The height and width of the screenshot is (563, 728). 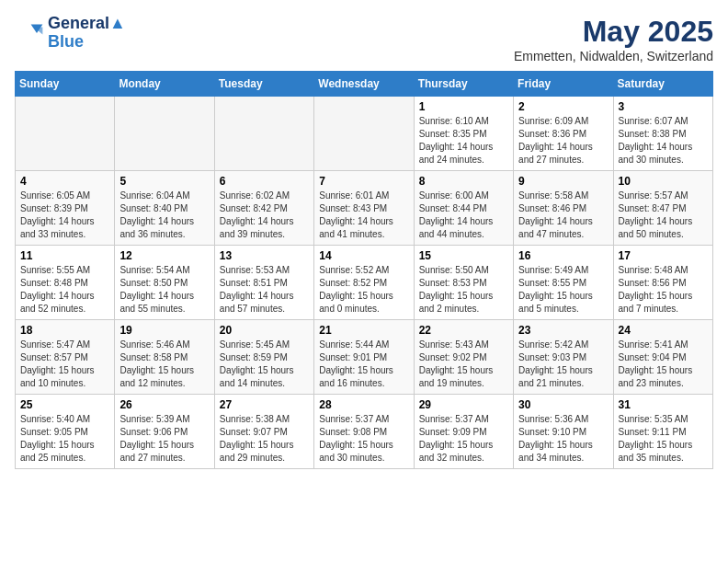 I want to click on day-info: Sunrise: 5:37 AMSunset: 9:08 PMDaylight:…, so click(x=364, y=439).